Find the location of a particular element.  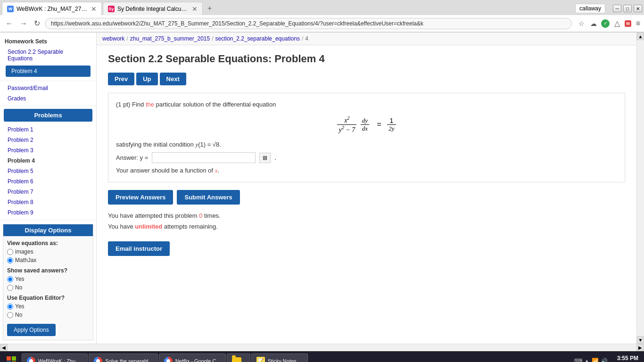

taskbar-item-separable: Solve the separabl... is located at coordinates (123, 358).